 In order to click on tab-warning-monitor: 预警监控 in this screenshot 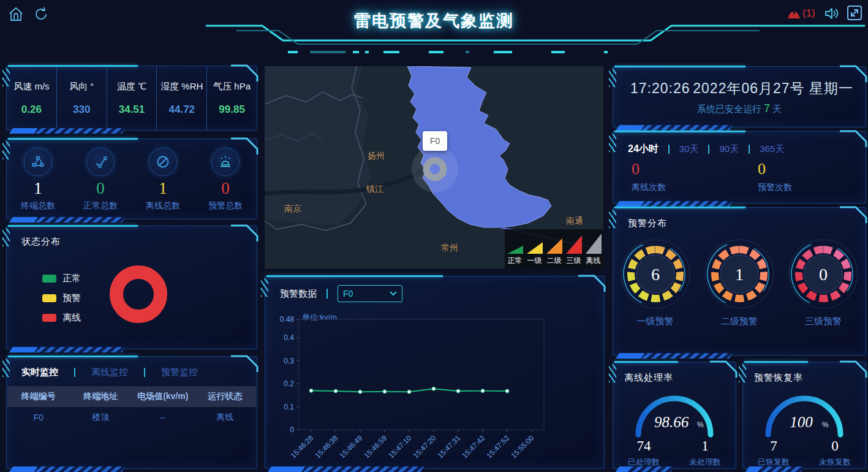, I will do `click(179, 373)`.